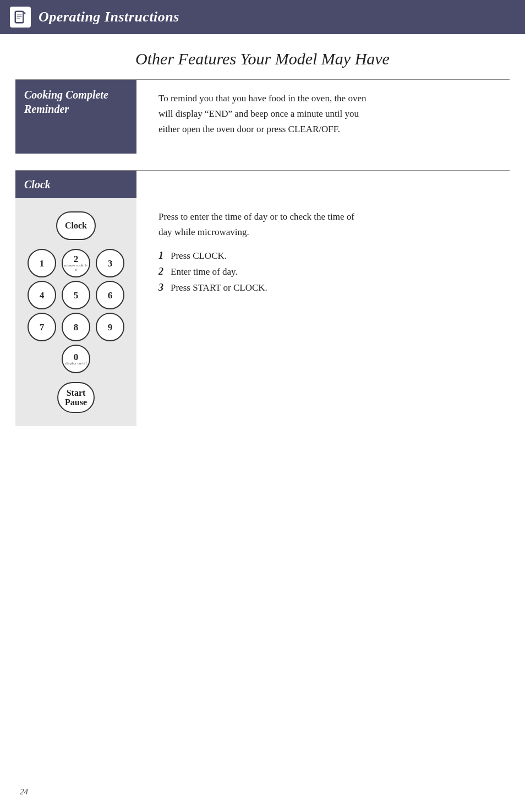 Image resolution: width=525 pixels, height=812 pixels. I want to click on book-icon, so click(20, 17).